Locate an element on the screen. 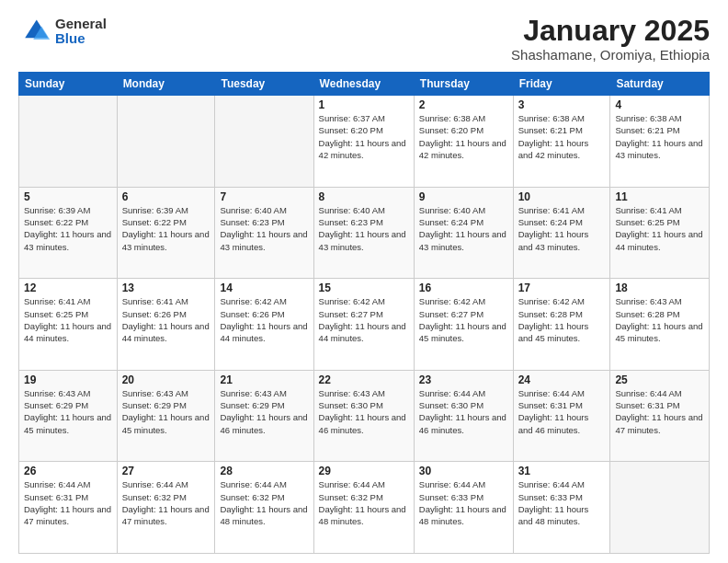 This screenshot has width=728, height=563. calendar-cell: 12Sunrise: 6:41 AMSunset: 6:25 PMDayligh… is located at coordinates (68, 325).